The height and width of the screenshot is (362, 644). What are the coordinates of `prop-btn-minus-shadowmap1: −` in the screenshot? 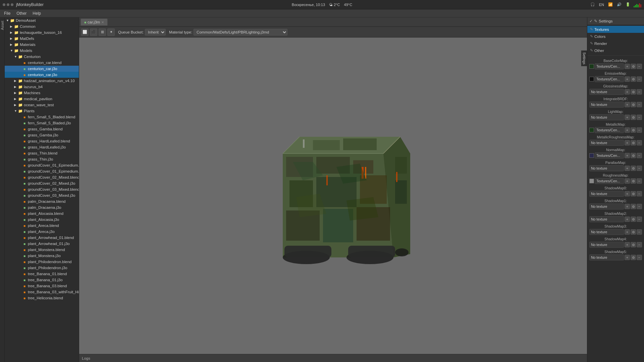 It's located at (639, 206).